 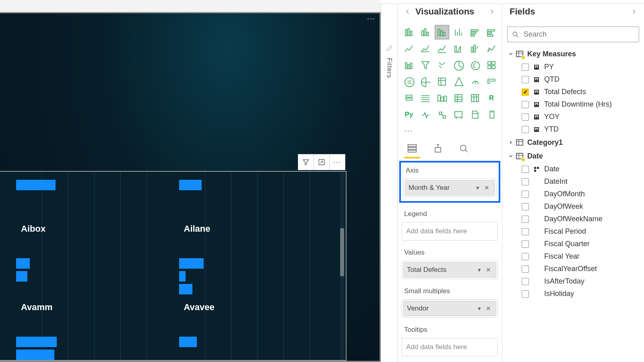 I want to click on visual-more-icon: ···, so click(x=337, y=162).